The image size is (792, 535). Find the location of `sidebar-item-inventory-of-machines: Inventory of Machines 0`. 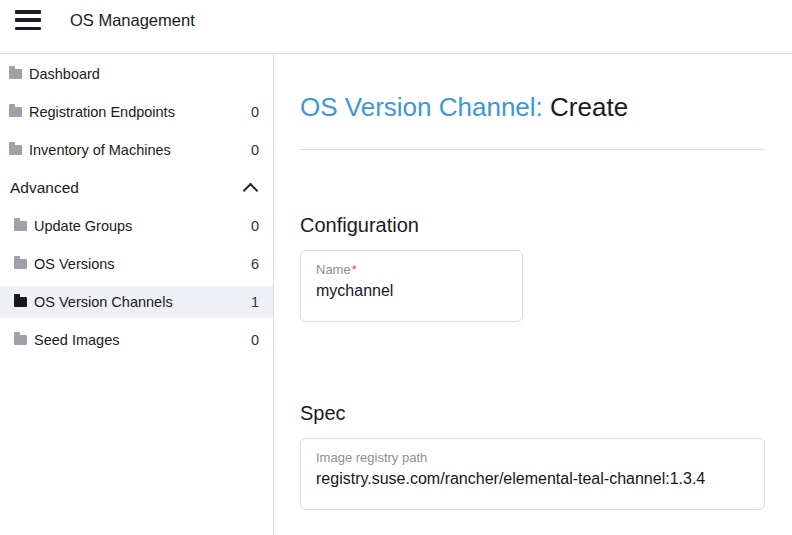

sidebar-item-inventory-of-machines: Inventory of Machines 0 is located at coordinates (136, 150).